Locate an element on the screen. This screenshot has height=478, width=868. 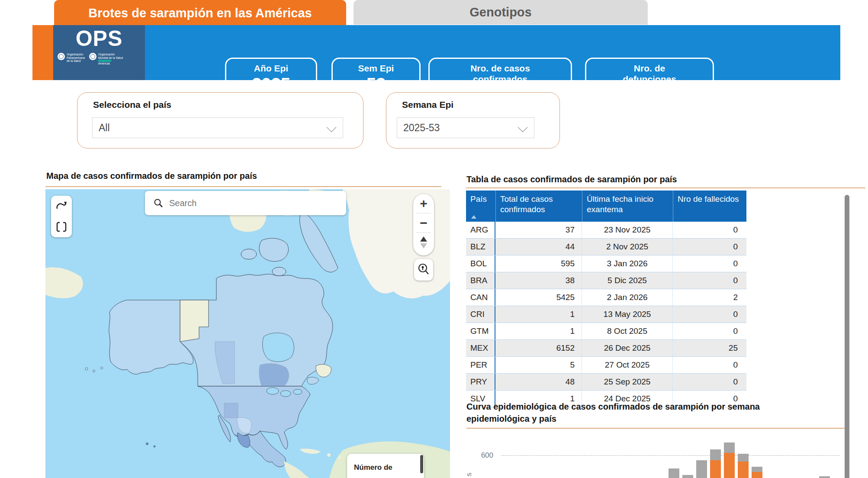
table-header: País Total de casos confirmados Última f… is located at coordinates (606, 206).